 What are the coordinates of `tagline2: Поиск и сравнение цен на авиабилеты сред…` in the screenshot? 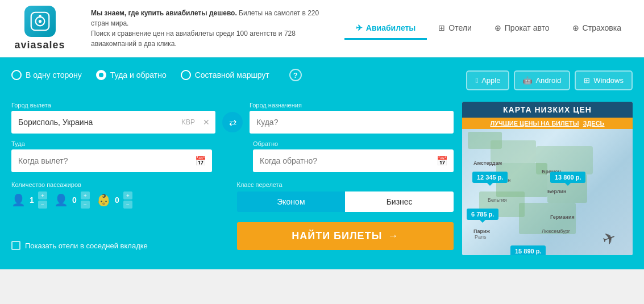 It's located at (193, 39).